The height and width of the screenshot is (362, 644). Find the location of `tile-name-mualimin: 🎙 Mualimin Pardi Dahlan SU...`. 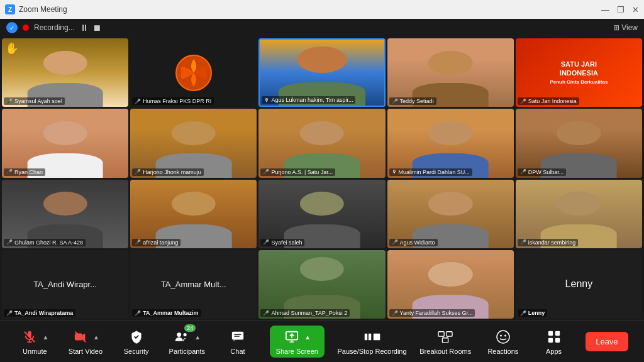

tile-name-mualimin: 🎙 Mualimin Pardi Dahlan SU... is located at coordinates (431, 172).